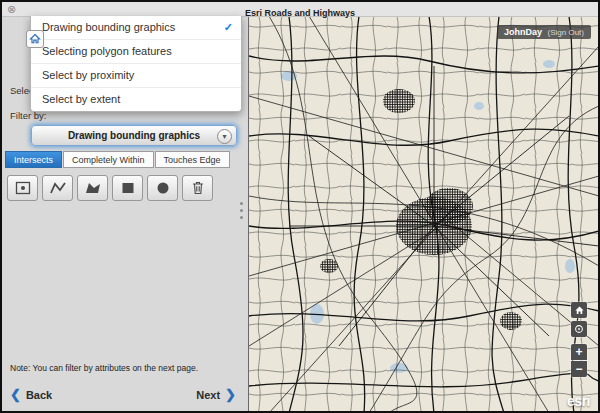 The width and height of the screenshot is (600, 413). I want to click on close-icon: ⊗, so click(12, 9).